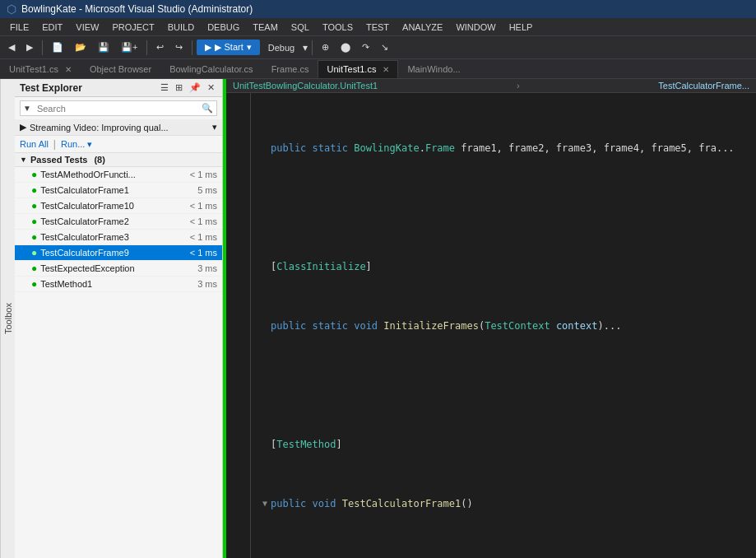 The image size is (756, 558). I want to click on tab-frame: Frame.cs, so click(290, 69).